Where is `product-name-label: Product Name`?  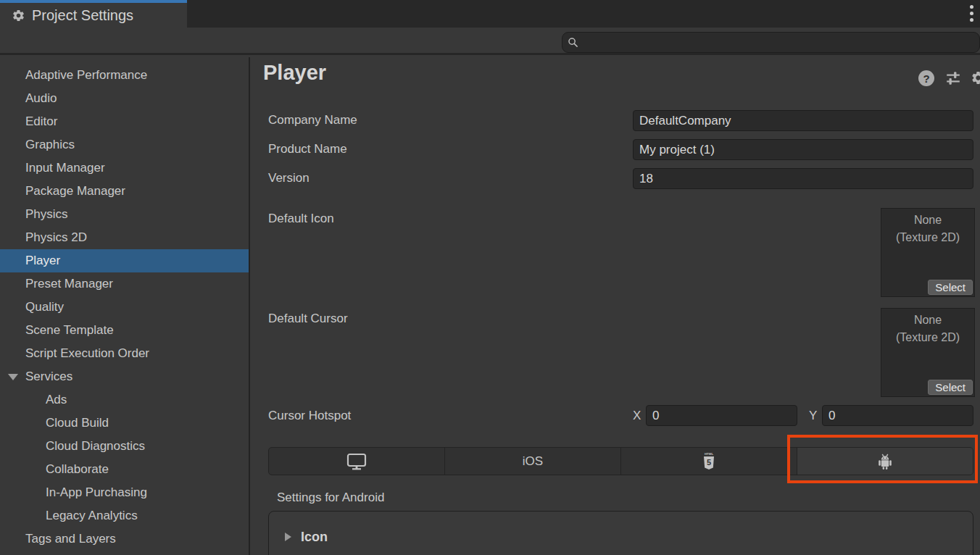 product-name-label: Product Name is located at coordinates (307, 149).